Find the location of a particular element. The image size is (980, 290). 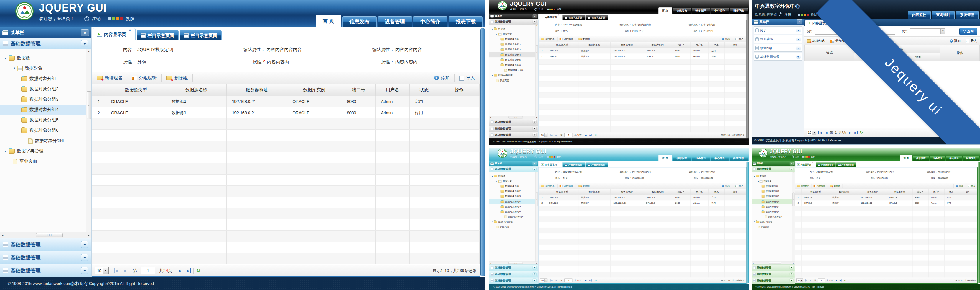

tree-item: 数据对象分组4 is located at coordinates (43, 110).